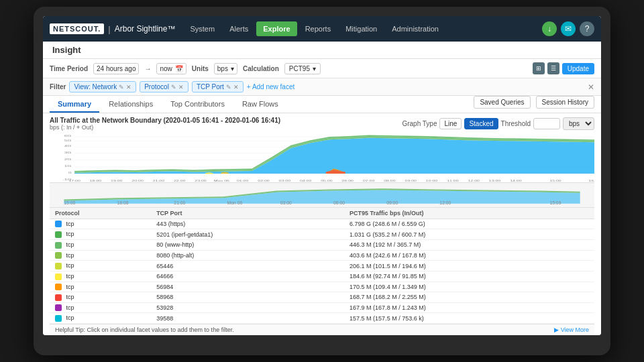 The image size is (644, 362). What do you see at coordinates (171, 68) in the screenshot?
I see `period-to-select: now 📅` at bounding box center [171, 68].